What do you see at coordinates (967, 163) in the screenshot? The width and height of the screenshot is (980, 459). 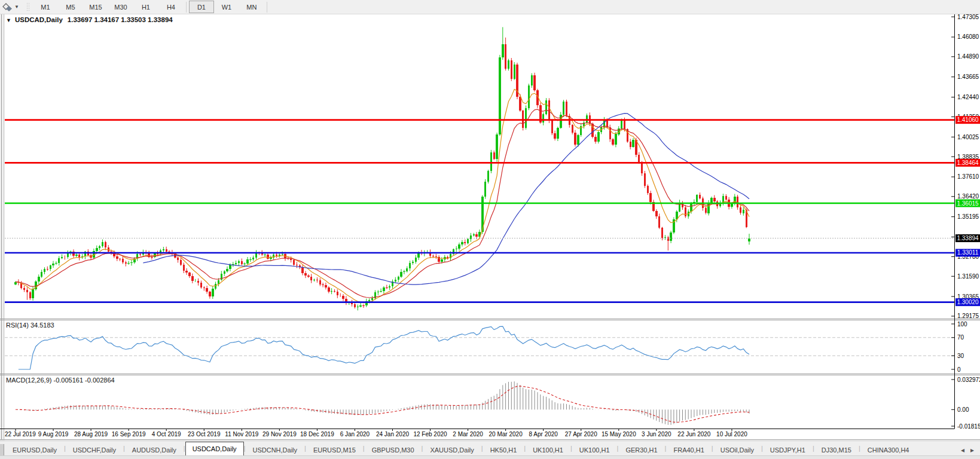 I see `price-tag-1.38464: 1.38464` at bounding box center [967, 163].